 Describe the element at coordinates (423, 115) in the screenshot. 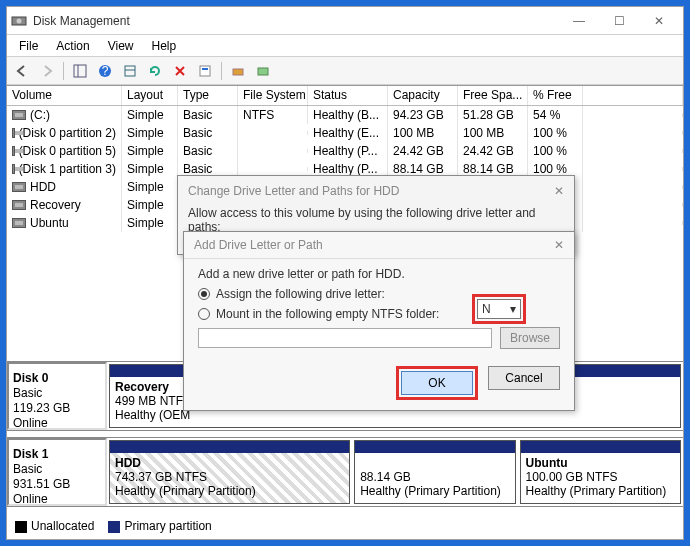

I see `volume-capacity: 94.23 GB` at that location.